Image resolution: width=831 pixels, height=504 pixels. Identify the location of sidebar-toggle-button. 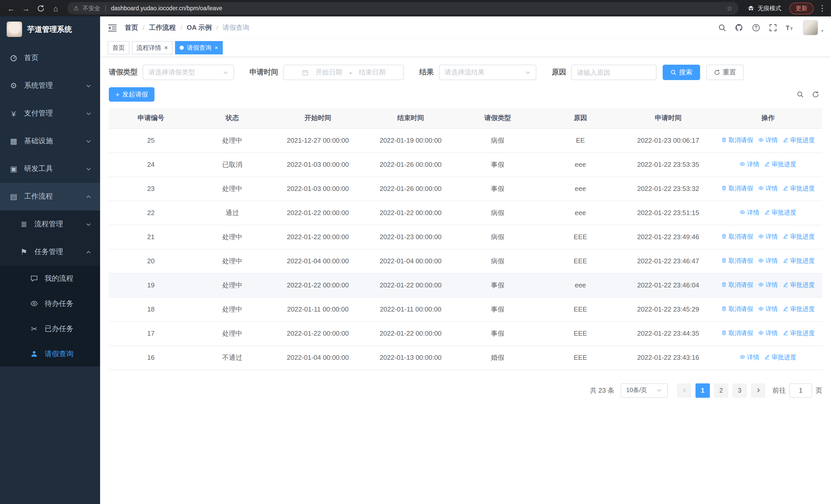
(113, 28).